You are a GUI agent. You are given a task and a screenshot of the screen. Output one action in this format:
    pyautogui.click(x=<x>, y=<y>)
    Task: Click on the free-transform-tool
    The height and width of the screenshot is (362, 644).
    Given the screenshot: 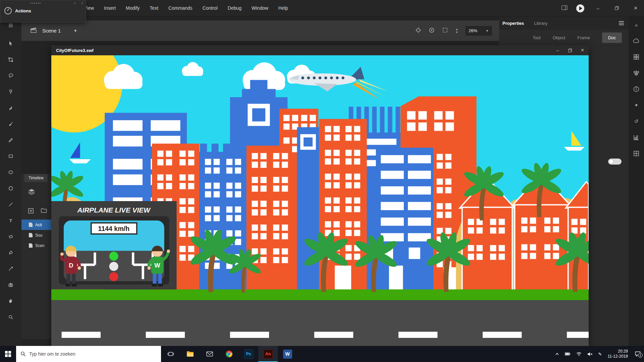 What is the action you would take?
    pyautogui.click(x=11, y=60)
    